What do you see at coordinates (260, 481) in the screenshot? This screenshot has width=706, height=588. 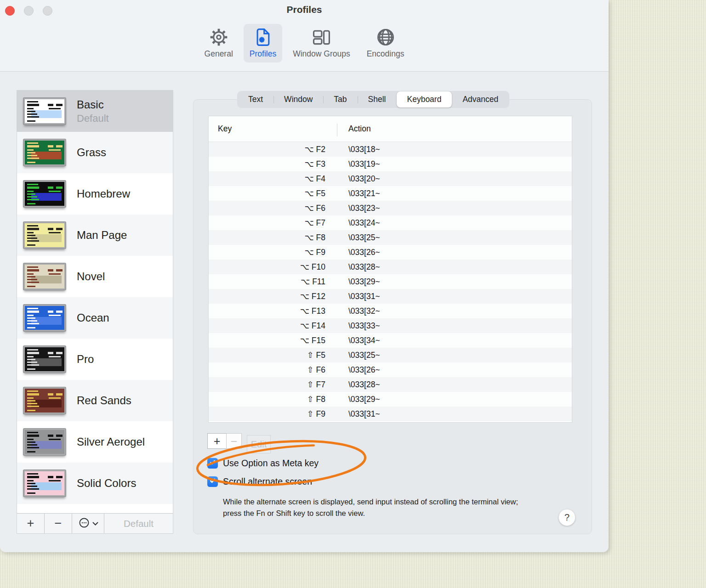 I see `scroll-alternate-row: Scroll alternate screen` at bounding box center [260, 481].